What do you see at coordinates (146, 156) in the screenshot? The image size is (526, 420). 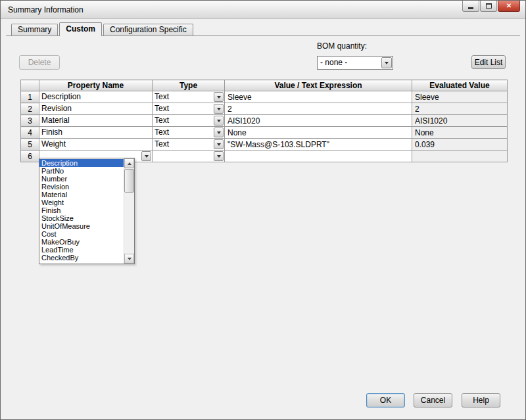 I see `property-name-dropdown-button` at bounding box center [146, 156].